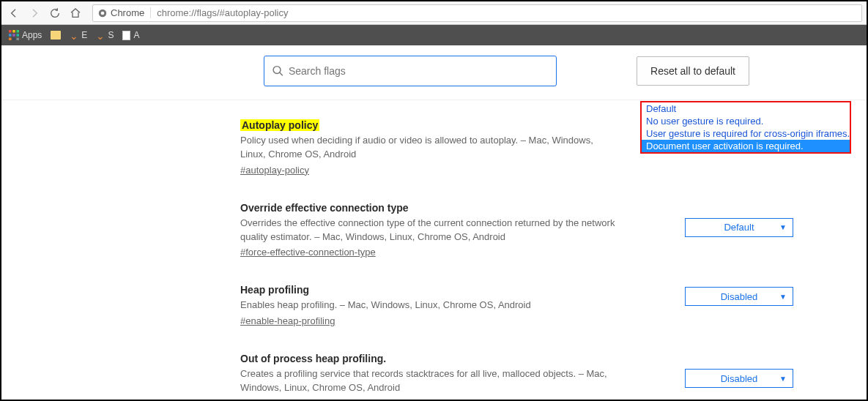  What do you see at coordinates (746, 121) in the screenshot?
I see `dropdown-option: No user gesture is required.` at bounding box center [746, 121].